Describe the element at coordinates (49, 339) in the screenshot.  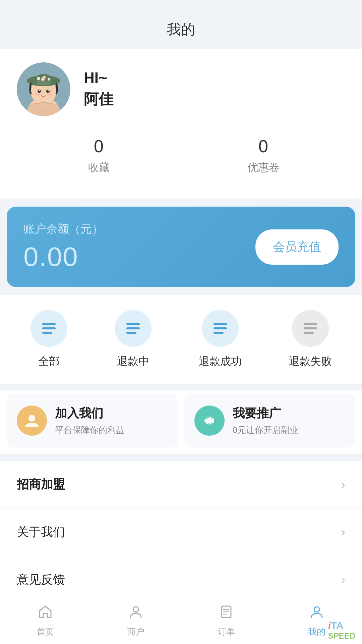
I see `order-item-all: 全部` at that location.